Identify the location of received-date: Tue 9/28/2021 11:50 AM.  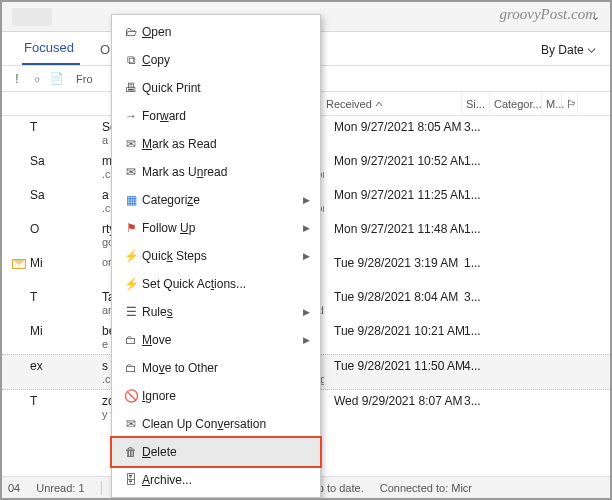
(399, 366).